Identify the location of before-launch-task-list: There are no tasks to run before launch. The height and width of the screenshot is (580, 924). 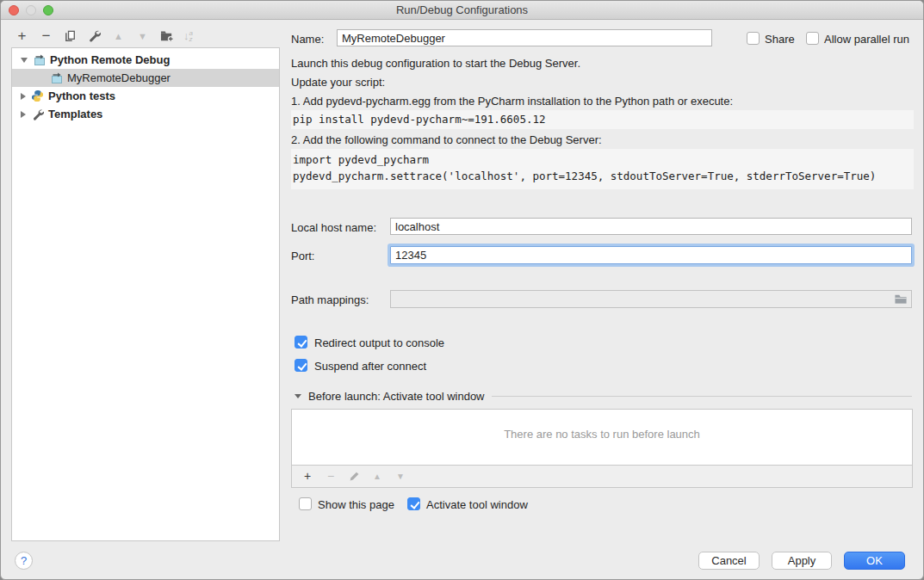
(602, 437).